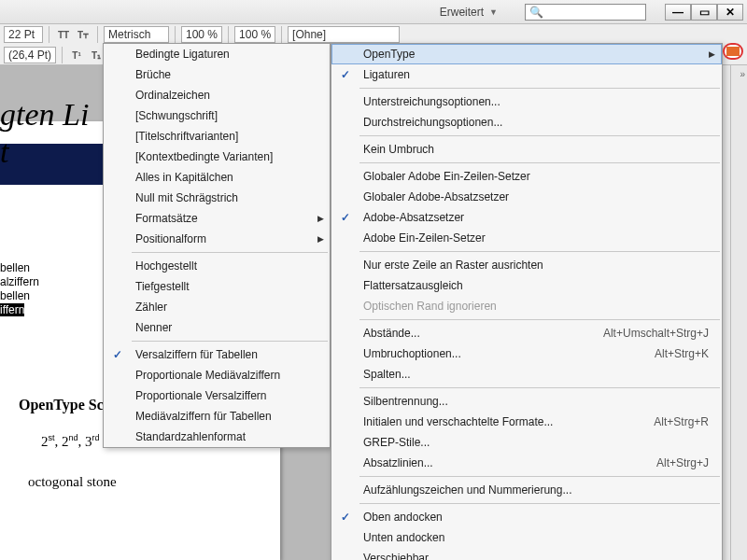  I want to click on search-input: 🔍, so click(585, 12).